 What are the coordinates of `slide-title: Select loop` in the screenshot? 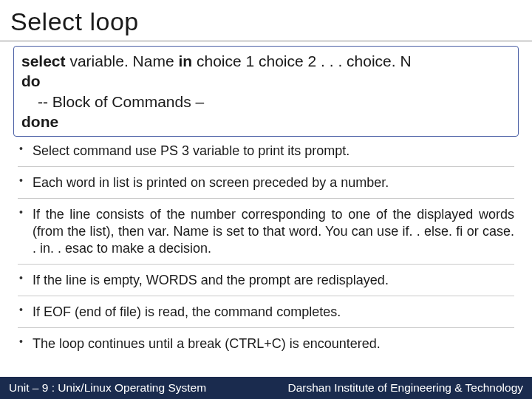 It's located at (266, 21).